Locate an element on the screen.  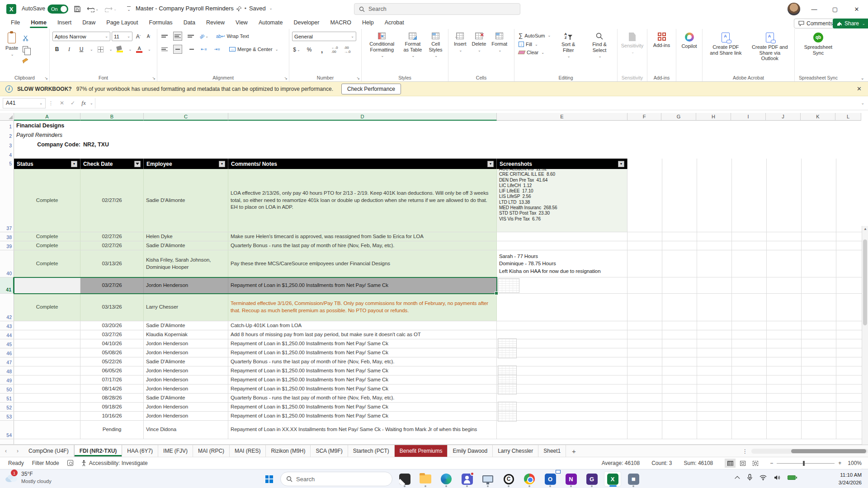
ribbon-tab-home: Home is located at coordinates (39, 23).